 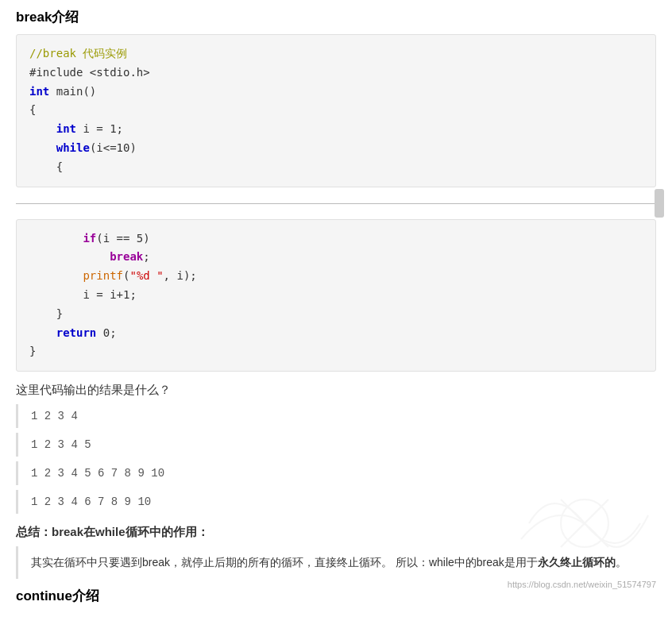 What do you see at coordinates (90, 72) in the screenshot?
I see `code-include: #include <stdio.h>` at bounding box center [90, 72].